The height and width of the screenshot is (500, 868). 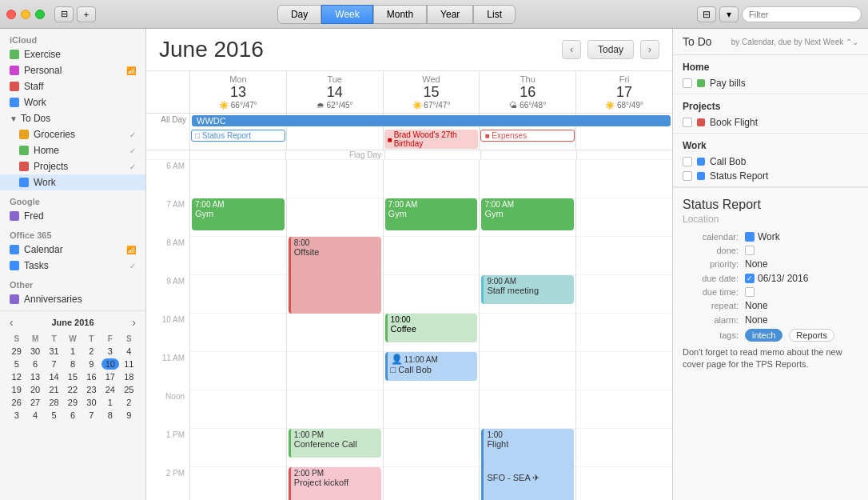 What do you see at coordinates (73, 70) in the screenshot?
I see `sidebar-item-personal: Personal 📶` at bounding box center [73, 70].